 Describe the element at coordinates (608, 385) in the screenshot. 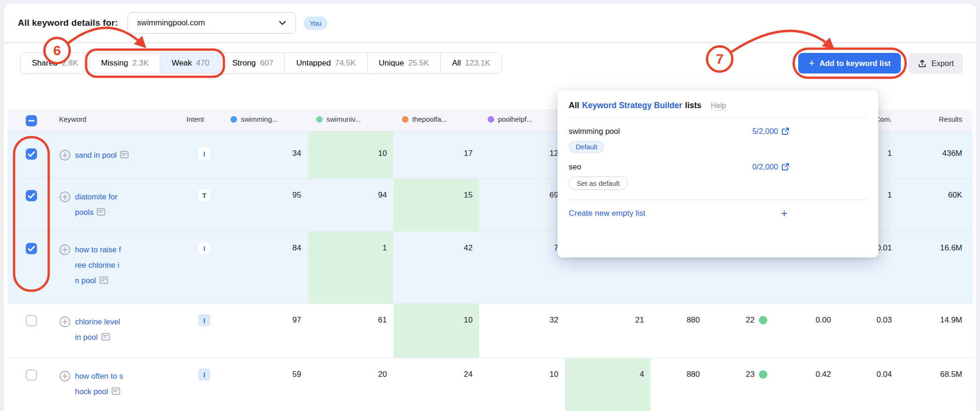

I see `position-cell: 4` at that location.